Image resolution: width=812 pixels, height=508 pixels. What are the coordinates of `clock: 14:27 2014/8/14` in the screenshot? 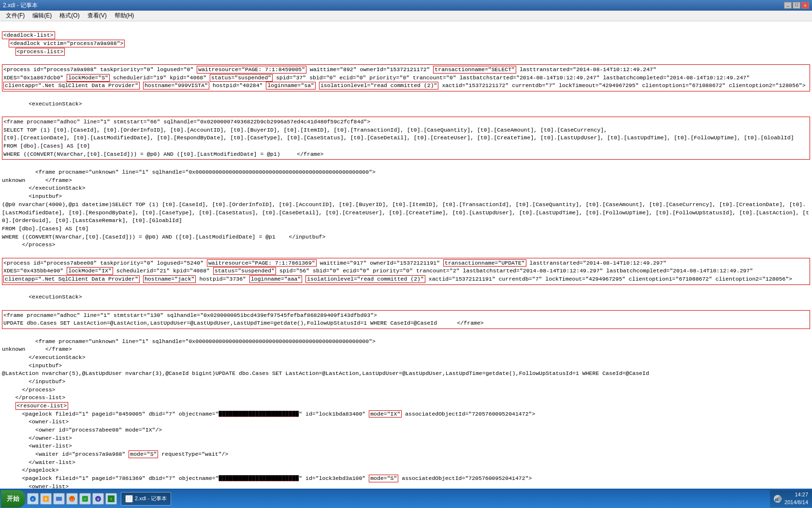 It's located at (797, 498).